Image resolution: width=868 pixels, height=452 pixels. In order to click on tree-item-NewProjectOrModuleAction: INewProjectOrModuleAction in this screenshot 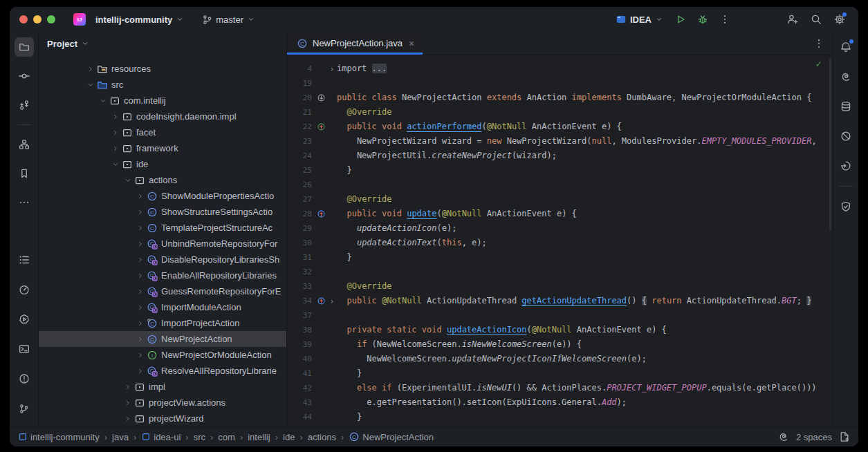, I will do `click(163, 355)`.